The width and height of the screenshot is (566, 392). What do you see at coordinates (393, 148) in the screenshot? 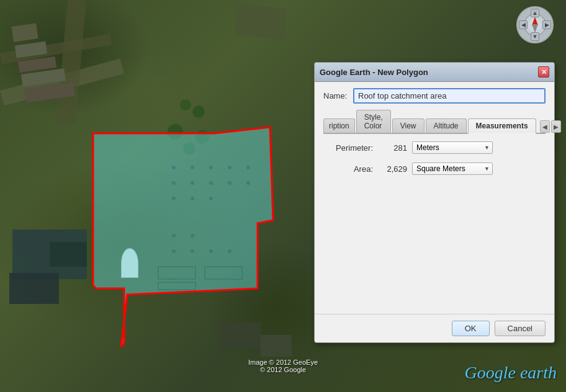
I see `perimeter-value: 281` at bounding box center [393, 148].